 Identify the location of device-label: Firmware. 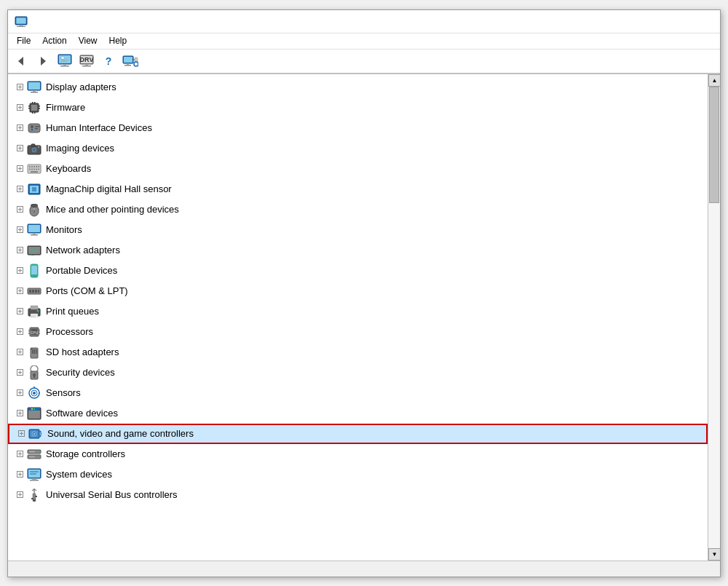
(66, 108).